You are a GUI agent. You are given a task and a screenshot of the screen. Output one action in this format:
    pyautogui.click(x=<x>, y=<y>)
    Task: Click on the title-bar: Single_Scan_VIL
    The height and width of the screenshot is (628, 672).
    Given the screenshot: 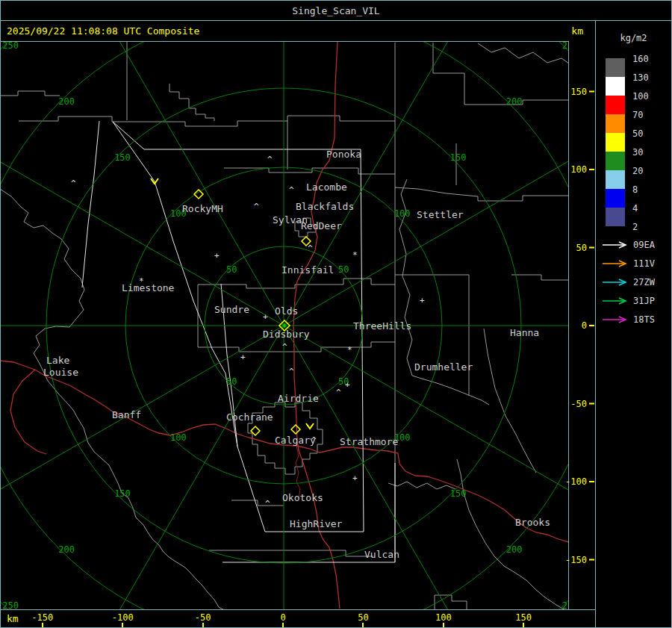 What is the action you would take?
    pyautogui.click(x=336, y=10)
    